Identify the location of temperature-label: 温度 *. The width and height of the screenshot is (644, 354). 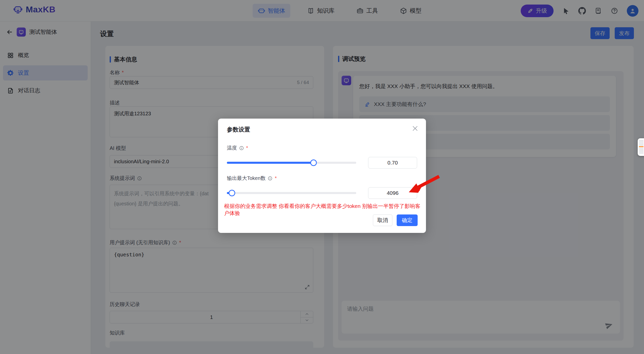
(237, 148).